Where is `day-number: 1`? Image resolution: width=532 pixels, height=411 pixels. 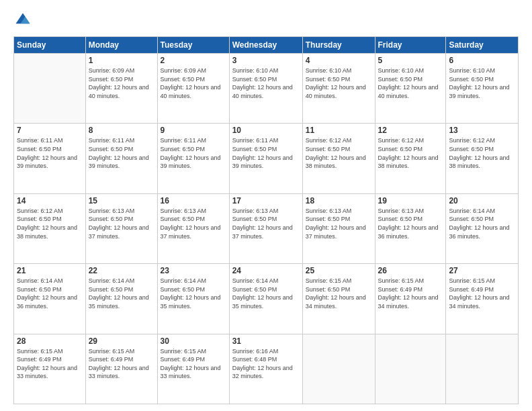 day-number: 1 is located at coordinates (122, 60).